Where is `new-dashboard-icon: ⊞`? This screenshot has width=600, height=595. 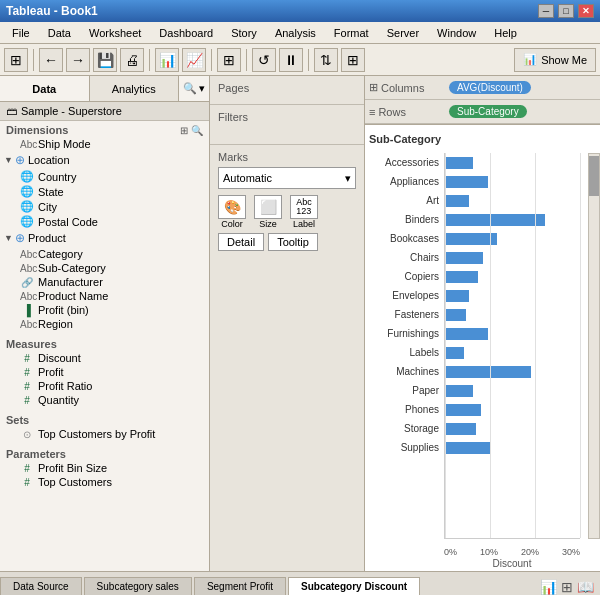 new-dashboard-icon: ⊞ is located at coordinates (567, 587).